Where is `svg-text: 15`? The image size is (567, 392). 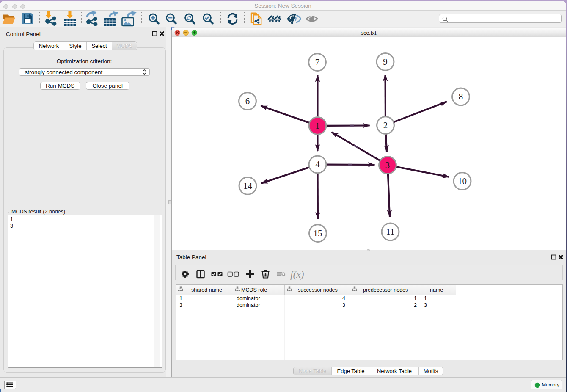
svg-text: 15 is located at coordinates (317, 233).